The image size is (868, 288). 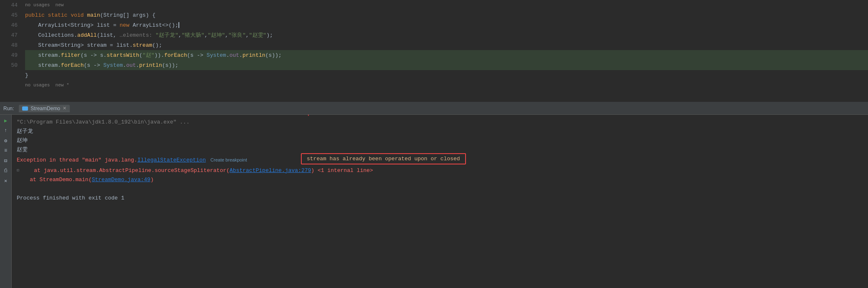 I want to click on error-message-text: stream has already been operated upon or…, so click(x=384, y=159).